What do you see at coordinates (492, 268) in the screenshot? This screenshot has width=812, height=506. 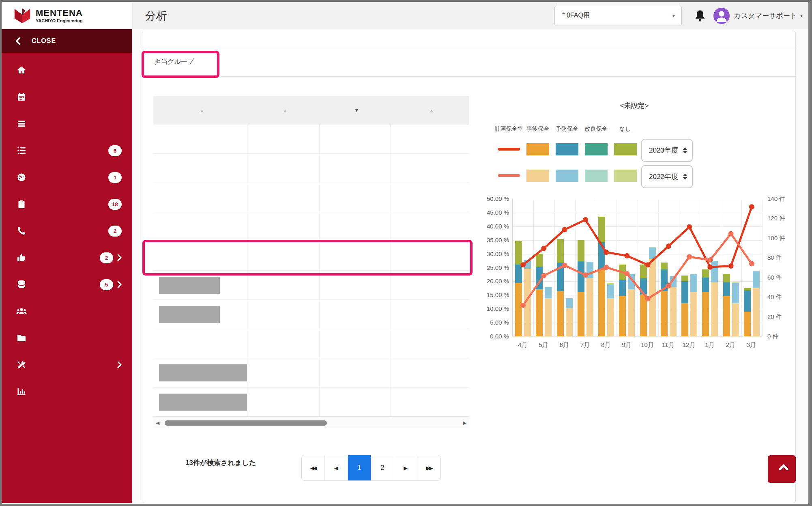 I see `left-axis-tick-label: 25.00 %` at bounding box center [492, 268].